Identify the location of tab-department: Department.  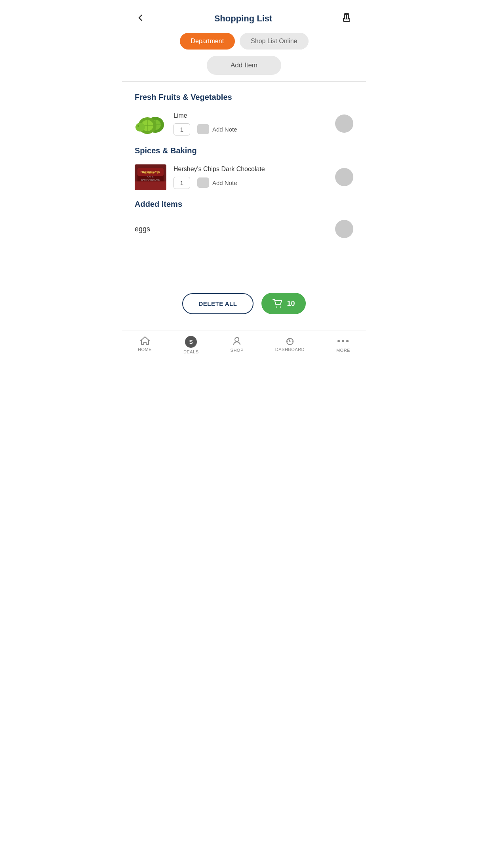
(208, 41).